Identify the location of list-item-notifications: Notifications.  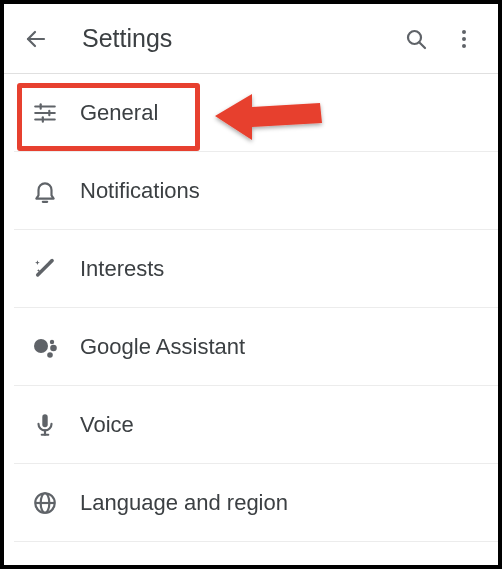
(256, 191).